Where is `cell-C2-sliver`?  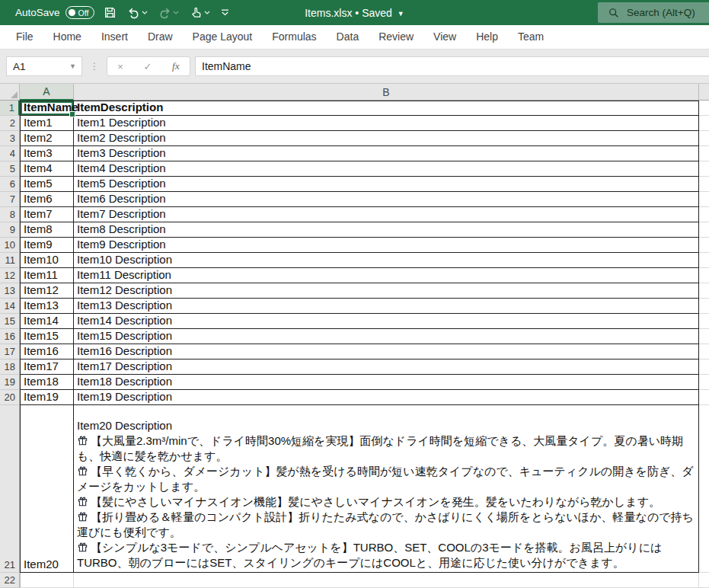 cell-C2-sliver is located at coordinates (704, 123).